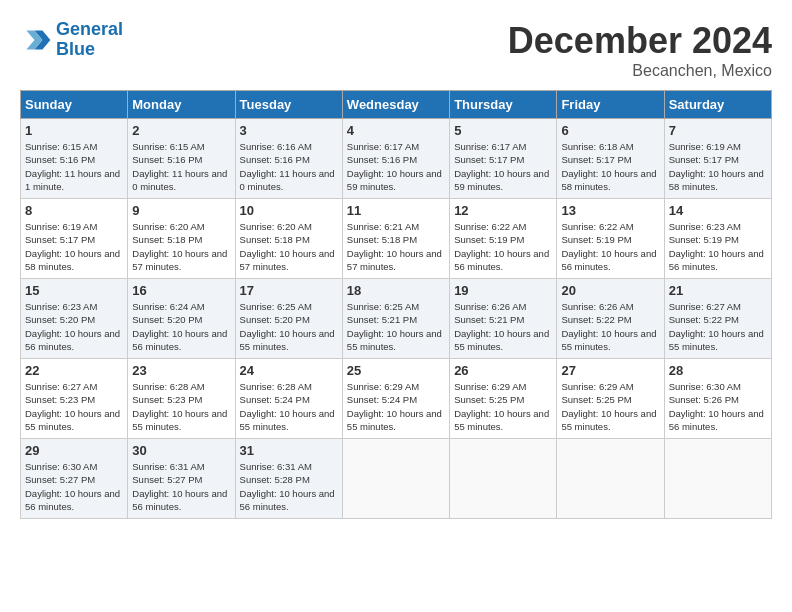 The image size is (792, 612). Describe the element at coordinates (90, 29) in the screenshot. I see `logo-line1: General` at that location.